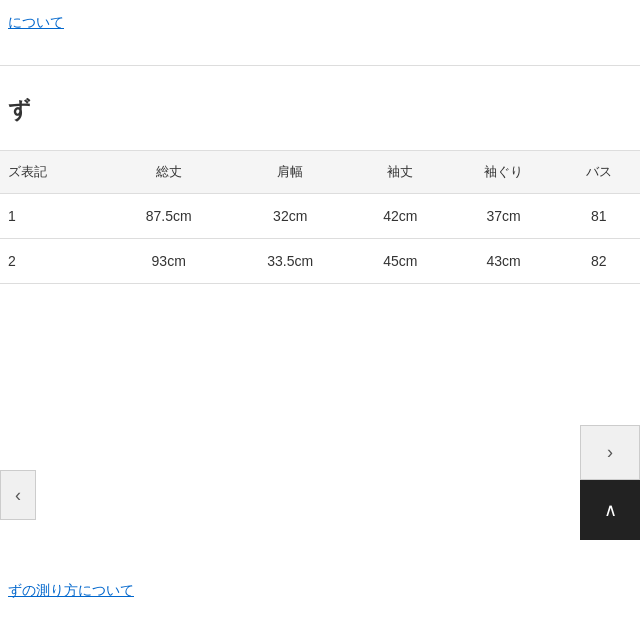  Describe the element at coordinates (400, 172) in the screenshot. I see `col-header-sleeve: 袖丈` at that location.